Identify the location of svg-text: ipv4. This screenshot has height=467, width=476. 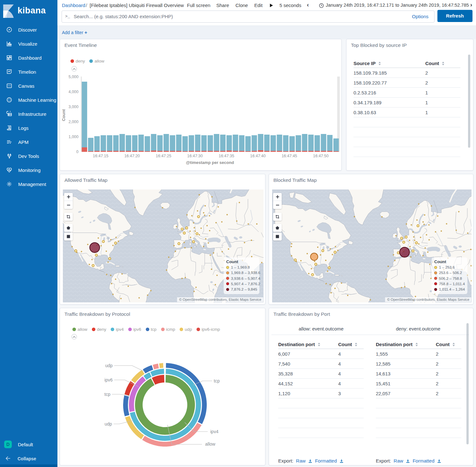
(214, 432).